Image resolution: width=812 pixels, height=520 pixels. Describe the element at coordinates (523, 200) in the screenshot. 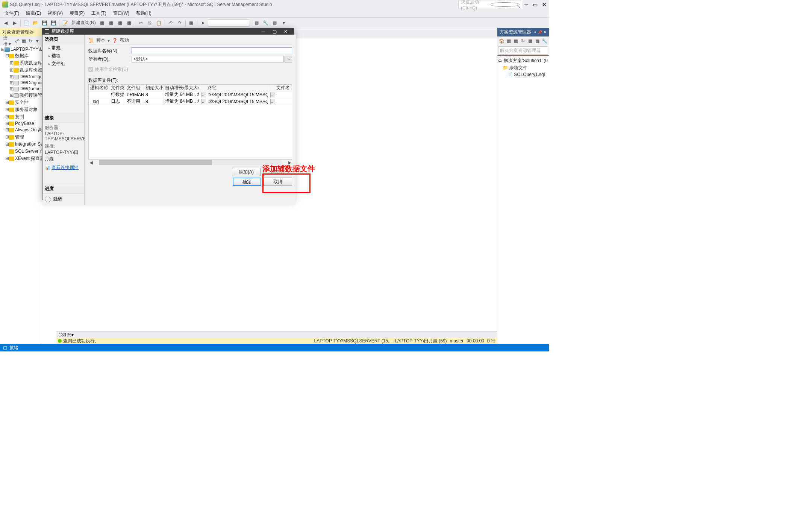

I see `solution-tree: 🗂 解决方案'Solution1' (0 个项目) 📁 杂项文件 📄 SQLQu…` at that location.